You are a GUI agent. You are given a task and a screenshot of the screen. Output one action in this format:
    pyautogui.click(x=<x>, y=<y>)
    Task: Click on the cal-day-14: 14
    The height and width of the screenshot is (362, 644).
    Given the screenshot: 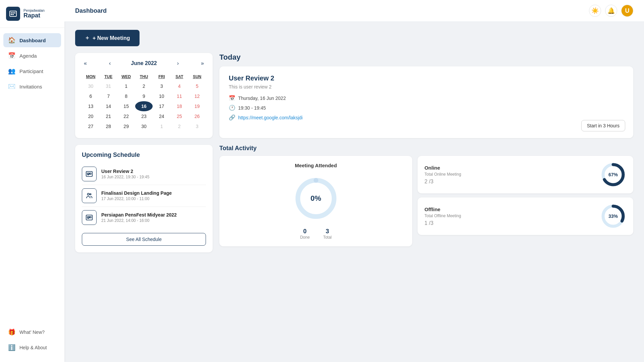 What is the action you would take?
    pyautogui.click(x=109, y=106)
    